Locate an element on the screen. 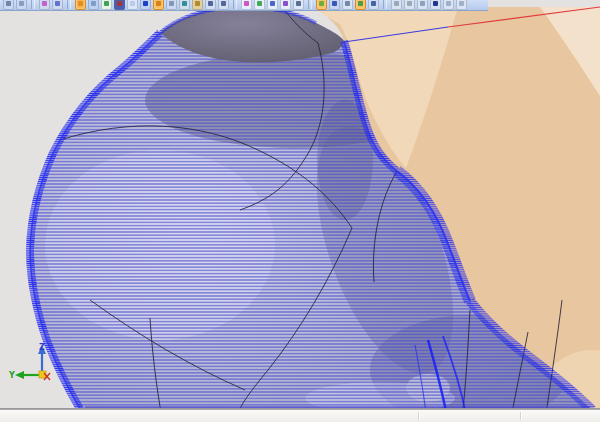  material-gold-icon is located at coordinates (198, 5).